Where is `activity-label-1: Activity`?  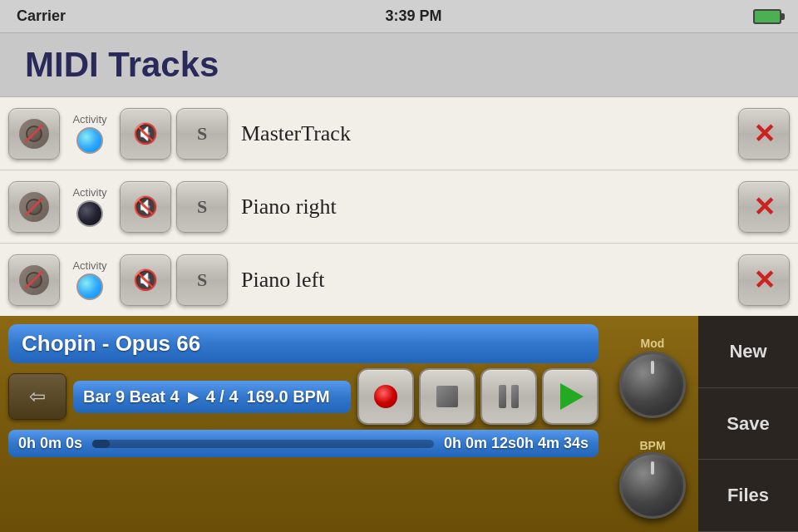
activity-label-1: Activity is located at coordinates (90, 120).